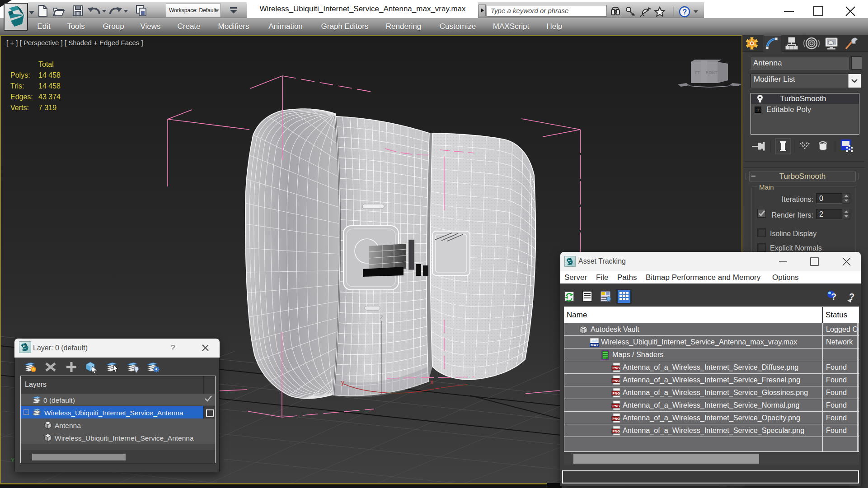  I want to click on svg-text: MAX, so click(595, 345).